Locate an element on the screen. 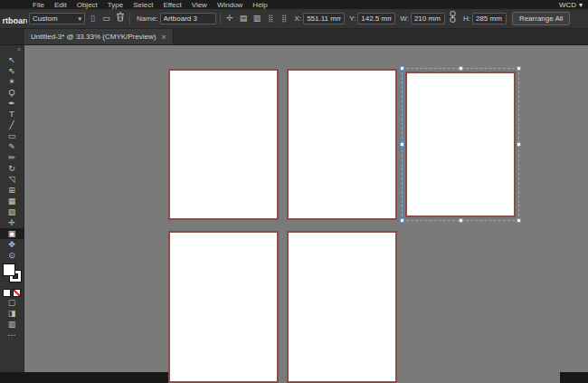 The image size is (588, 383). x-input is located at coordinates (324, 18).